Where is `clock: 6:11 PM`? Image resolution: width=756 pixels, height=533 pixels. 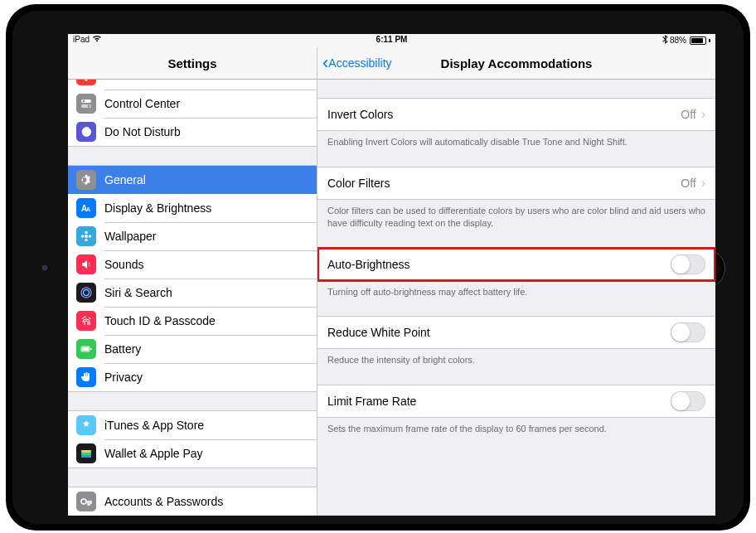
clock: 6:11 PM is located at coordinates (392, 40).